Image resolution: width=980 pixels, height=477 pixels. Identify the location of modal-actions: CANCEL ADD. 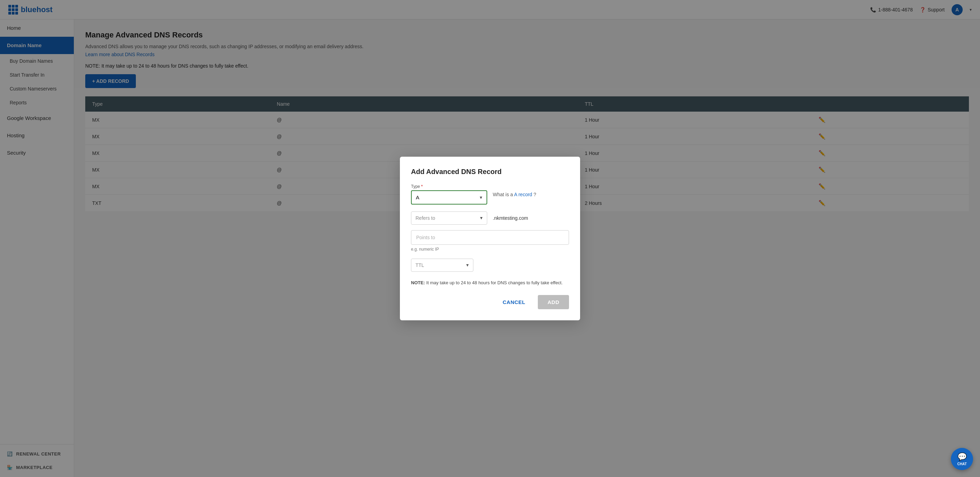
(490, 302).